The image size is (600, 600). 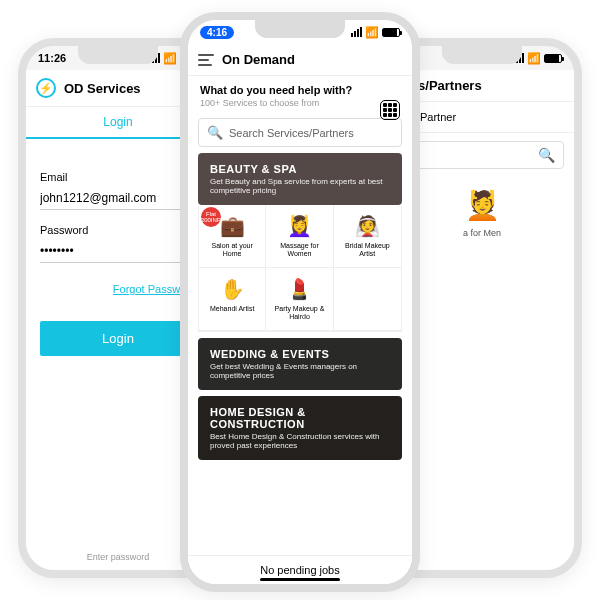 What do you see at coordinates (118, 252) in the screenshot?
I see `password-field` at bounding box center [118, 252].